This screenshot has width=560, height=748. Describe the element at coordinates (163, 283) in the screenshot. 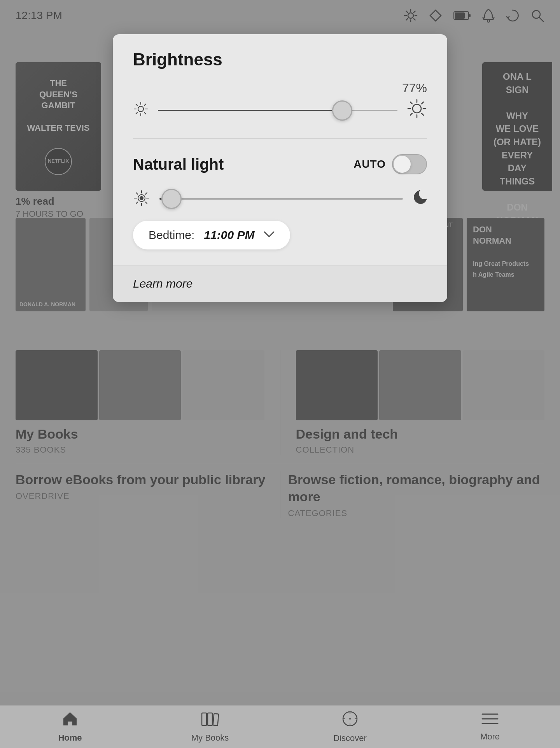

I see `learn-more-link: Learn more` at that location.